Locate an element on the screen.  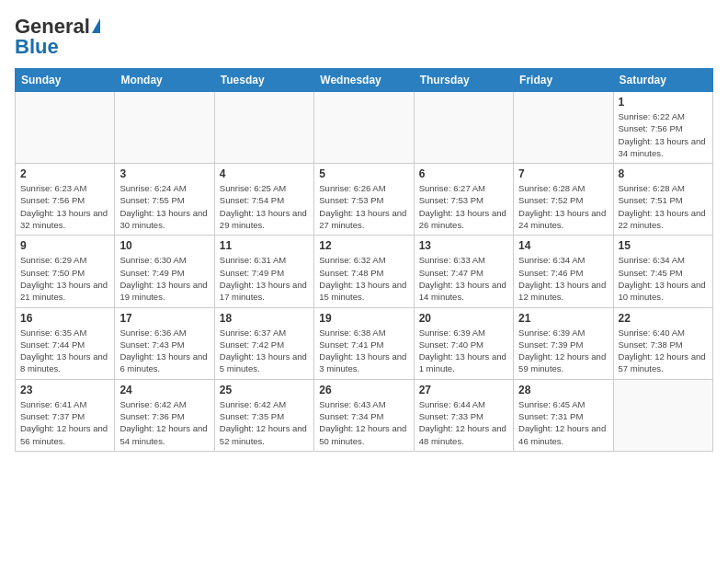
calendar-cell: 2Sunrise: 6:23 AM Sunset: 7:56 PM Daylig… is located at coordinates (65, 200).